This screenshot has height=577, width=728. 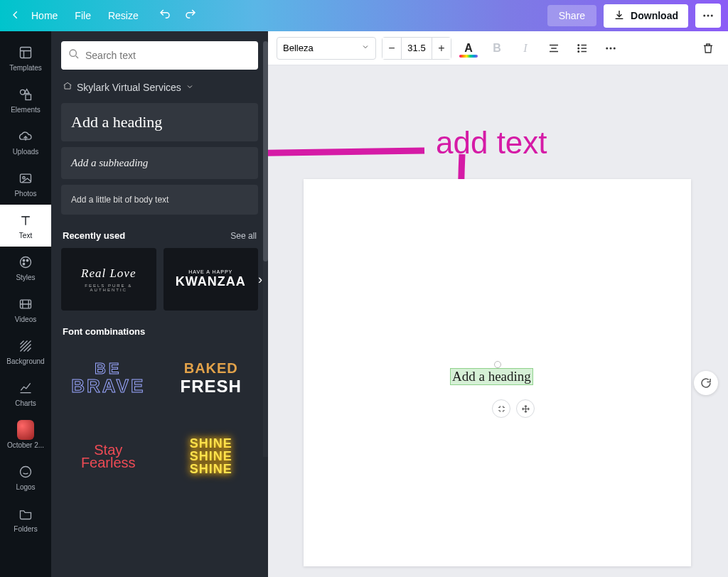 I want to click on combo-shine: SHINE SHINE SHINE, so click(x=212, y=456).